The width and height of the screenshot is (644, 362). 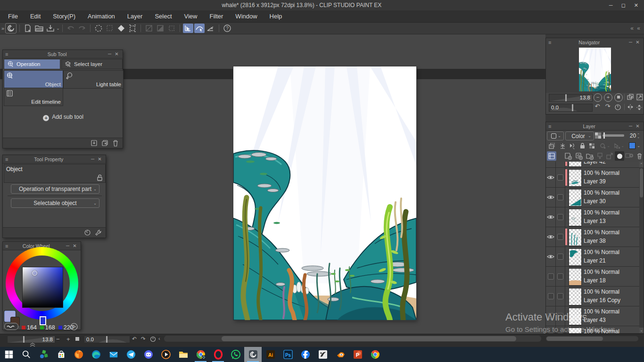 I want to click on taskbar-microsoft-store-icon, so click(x=61, y=354).